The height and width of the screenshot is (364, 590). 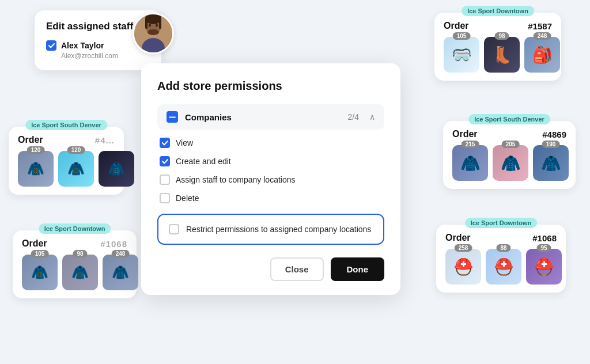 What do you see at coordinates (502, 55) in the screenshot?
I see `order-item: 98 👢` at bounding box center [502, 55].